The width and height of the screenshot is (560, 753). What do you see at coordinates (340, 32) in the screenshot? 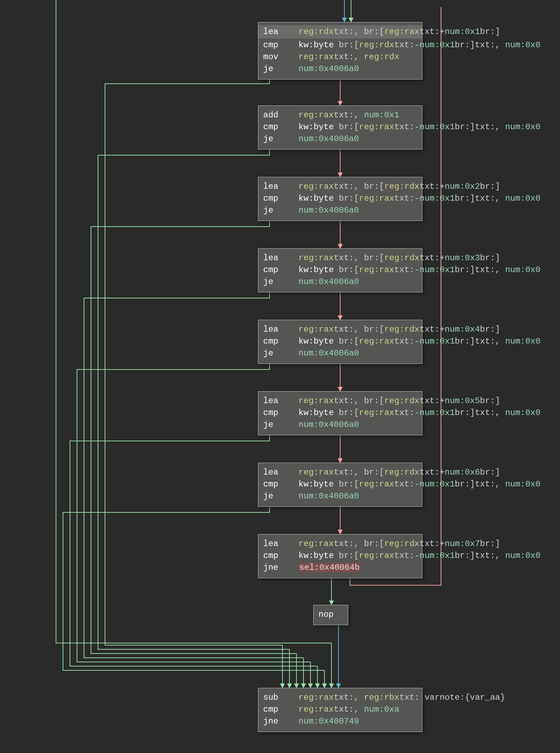
I see `instruction: lea reg:rdxtxt:, br:[reg:raxtxt:+num:0x1…` at bounding box center [340, 32].